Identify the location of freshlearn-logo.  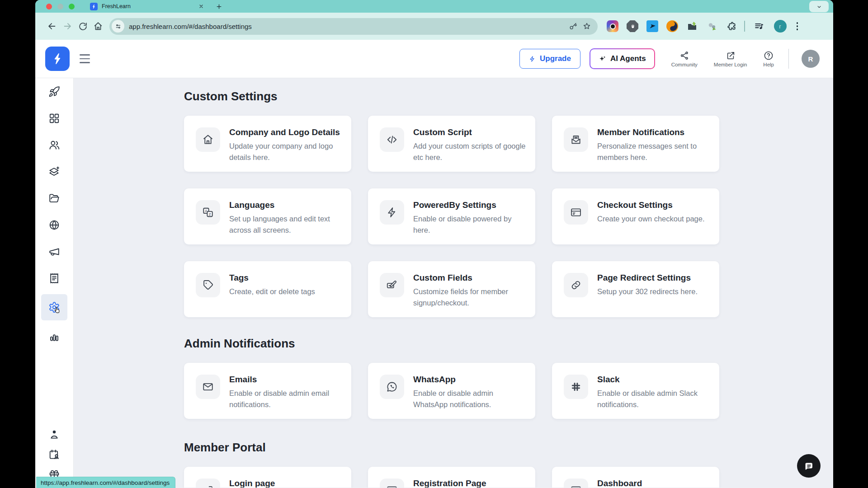
(57, 59).